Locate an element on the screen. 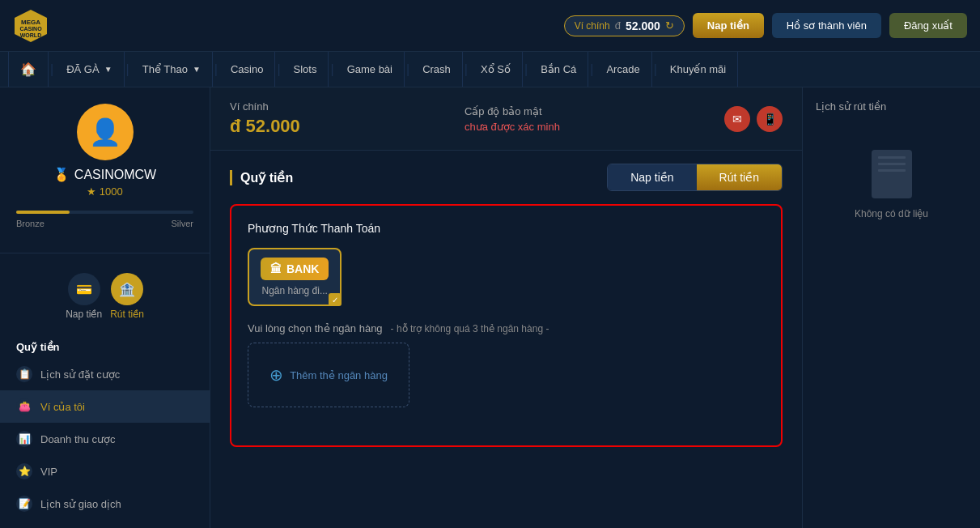  sidebar-item-doanhthu: 📊 Doanh thu cược is located at coordinates (105, 439).